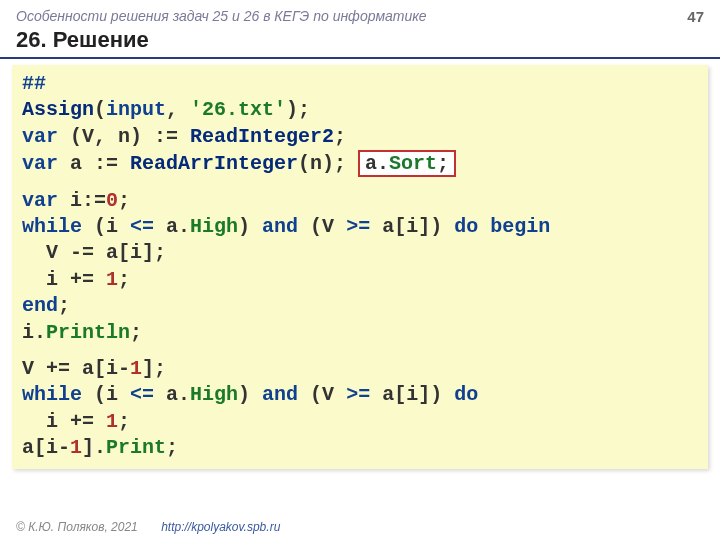  What do you see at coordinates (34, 332) in the screenshot?
I see `code-token: i.` at bounding box center [34, 332].